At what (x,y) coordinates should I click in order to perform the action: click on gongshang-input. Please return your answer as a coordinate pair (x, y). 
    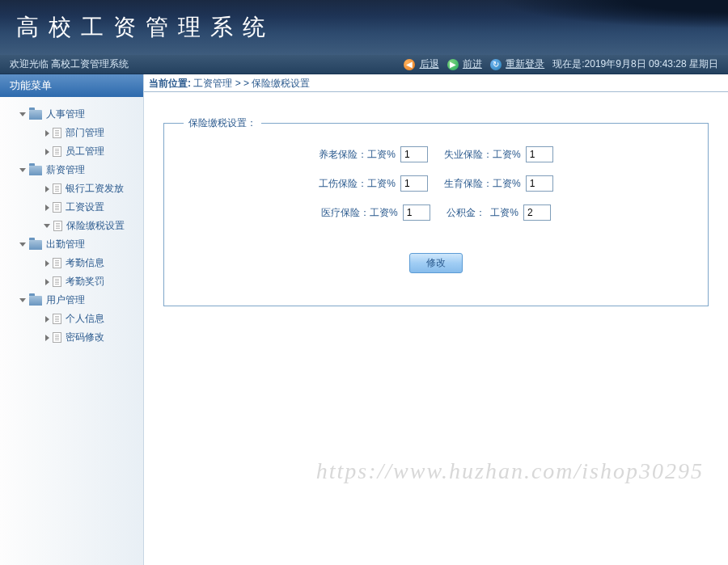
    Looking at the image, I should click on (414, 183).